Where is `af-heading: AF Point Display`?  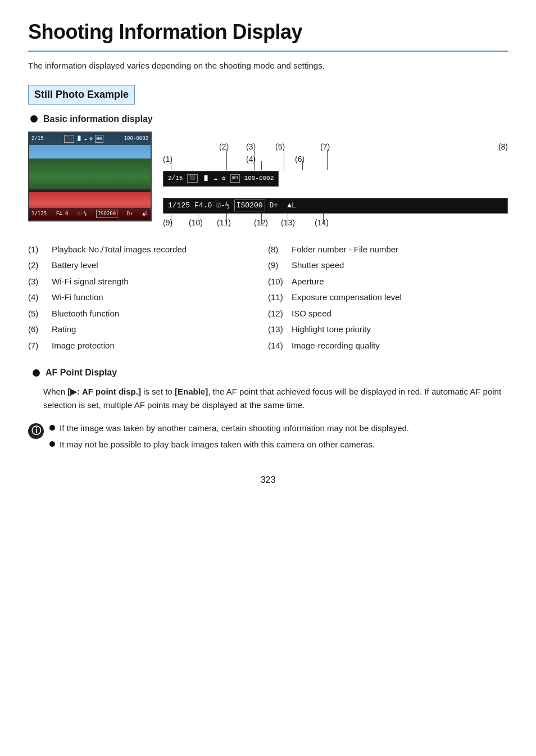
af-heading: AF Point Display is located at coordinates (270, 373).